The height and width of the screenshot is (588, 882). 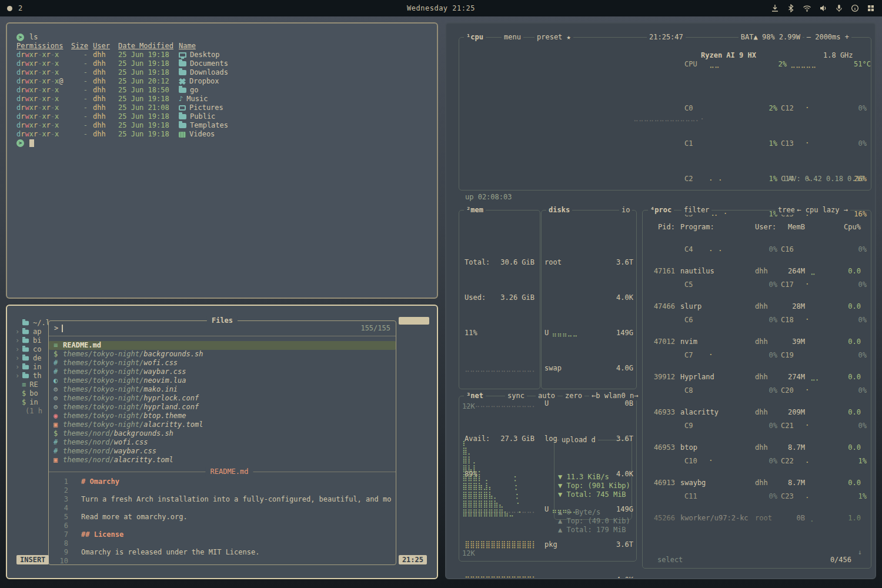 I want to click on picker-result-item: themes/tokyo-night/ btop.theme, so click(x=222, y=416).